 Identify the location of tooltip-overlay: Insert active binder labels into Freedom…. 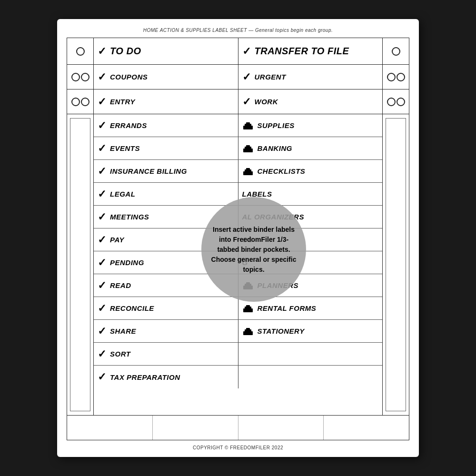
(254, 249).